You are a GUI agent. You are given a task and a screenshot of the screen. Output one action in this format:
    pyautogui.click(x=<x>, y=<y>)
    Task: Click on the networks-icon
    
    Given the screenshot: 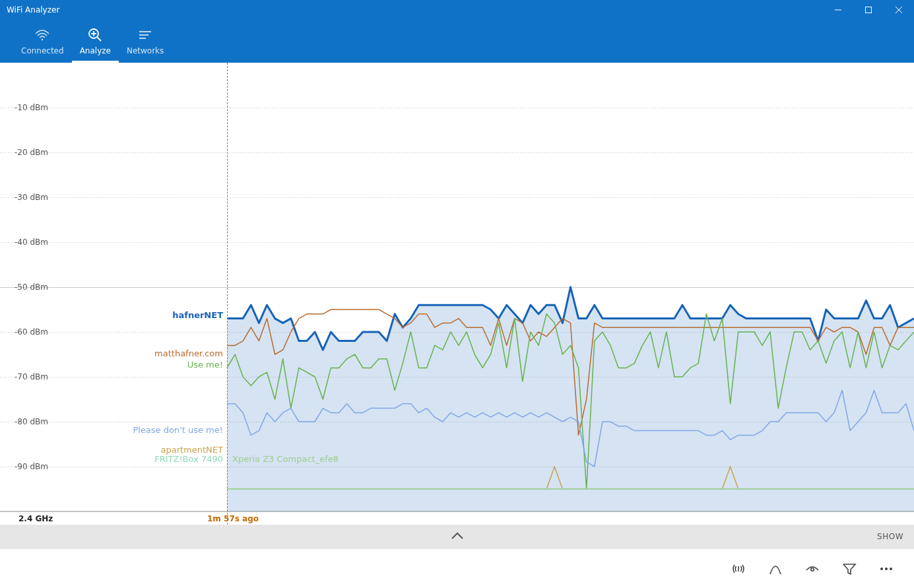 What is the action you would take?
    pyautogui.click(x=145, y=35)
    